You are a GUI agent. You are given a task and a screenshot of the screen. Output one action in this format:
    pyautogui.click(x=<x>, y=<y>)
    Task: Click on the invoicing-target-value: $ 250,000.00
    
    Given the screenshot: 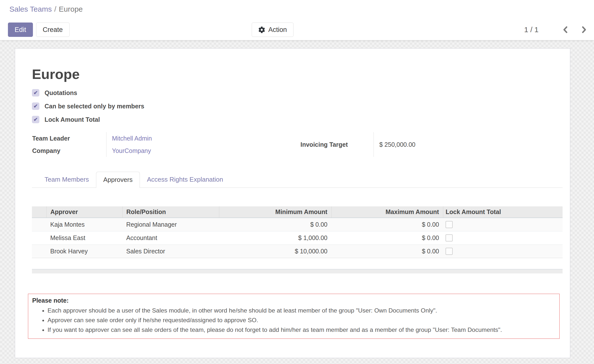 What is the action you would take?
    pyautogui.click(x=468, y=145)
    